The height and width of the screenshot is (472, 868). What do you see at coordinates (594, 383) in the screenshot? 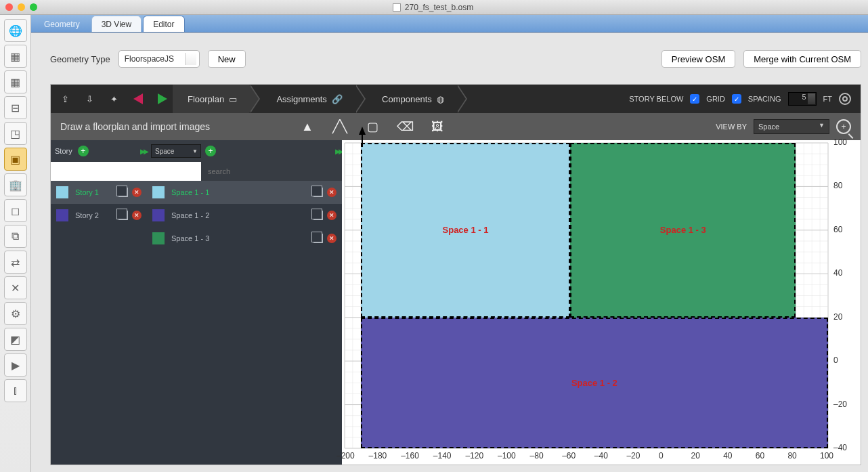
I see `zone-space-1---2: Space 1 - 2` at bounding box center [594, 383].